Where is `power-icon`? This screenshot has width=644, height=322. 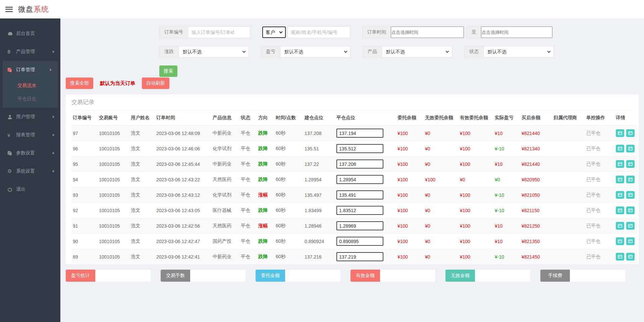
power-icon is located at coordinates (12, 189).